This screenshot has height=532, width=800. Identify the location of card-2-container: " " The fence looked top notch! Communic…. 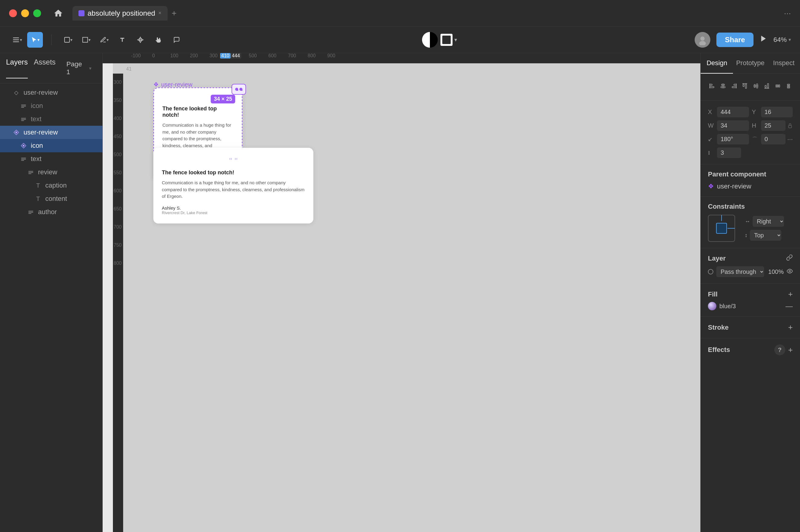
(234, 186).